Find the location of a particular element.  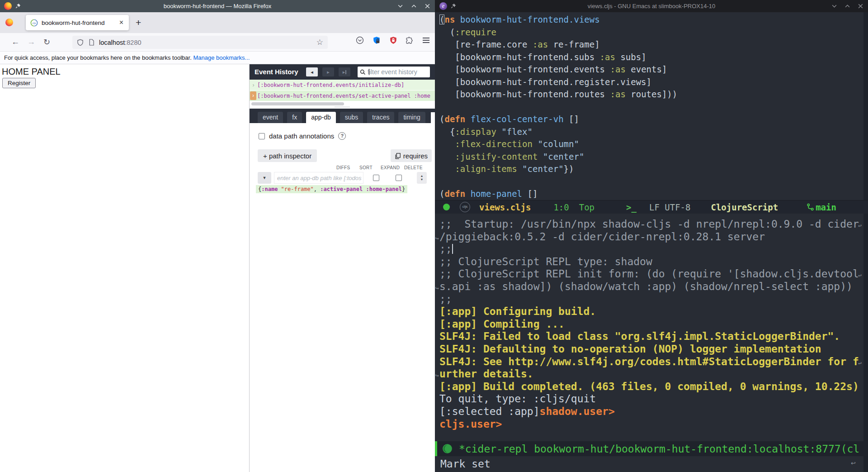

emacs-titlebar: e views.cljs - GNU Emacs at slimbook-PRO… is located at coordinates (651, 6).